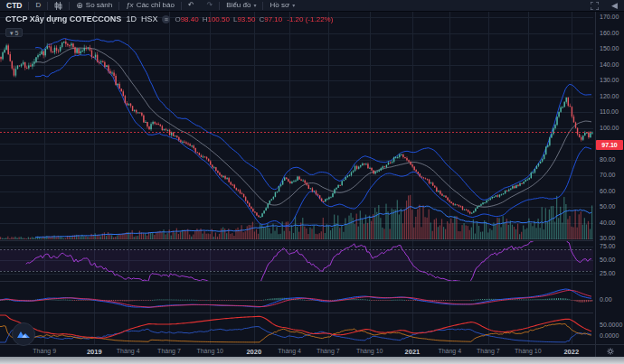  Describe the element at coordinates (14, 33) in the screenshot. I see `indicators-collapse-chip: ▾ 5` at that location.